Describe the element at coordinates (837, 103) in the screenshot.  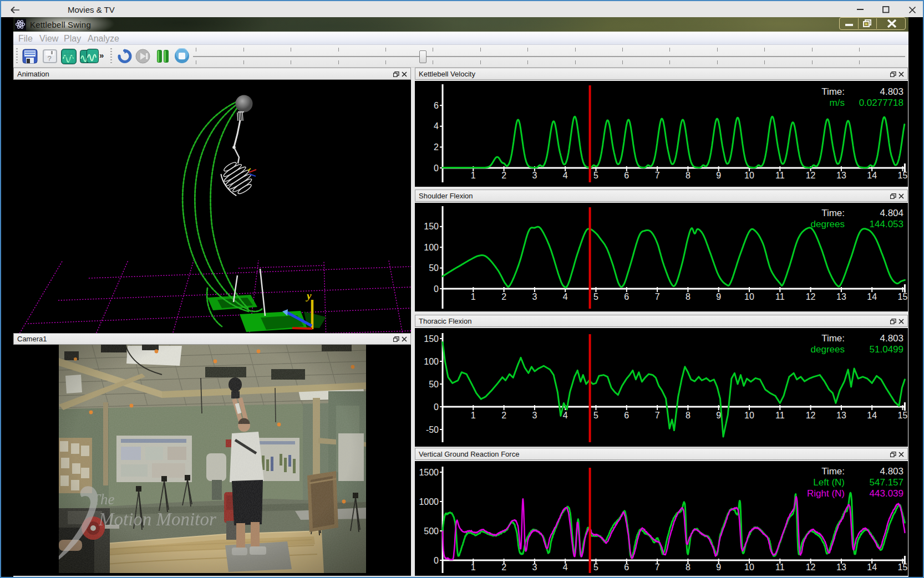
I see `svg-text: m/s` at that location.